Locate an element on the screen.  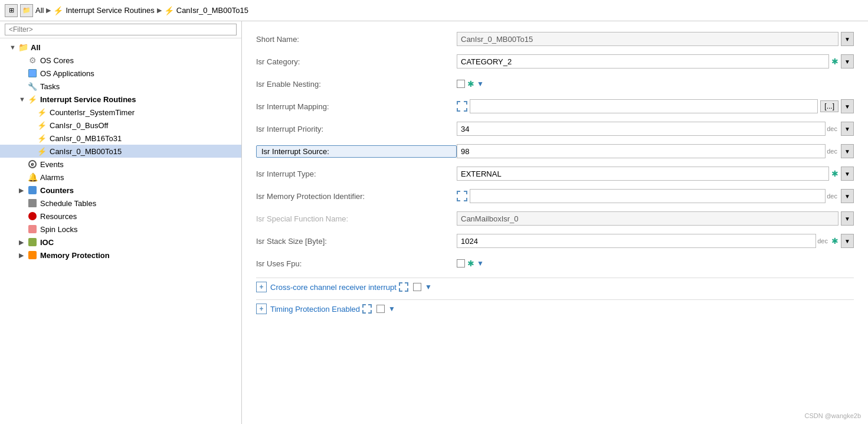
isr-stack-size-control: dec ✱ ▼ is located at coordinates (655, 241).